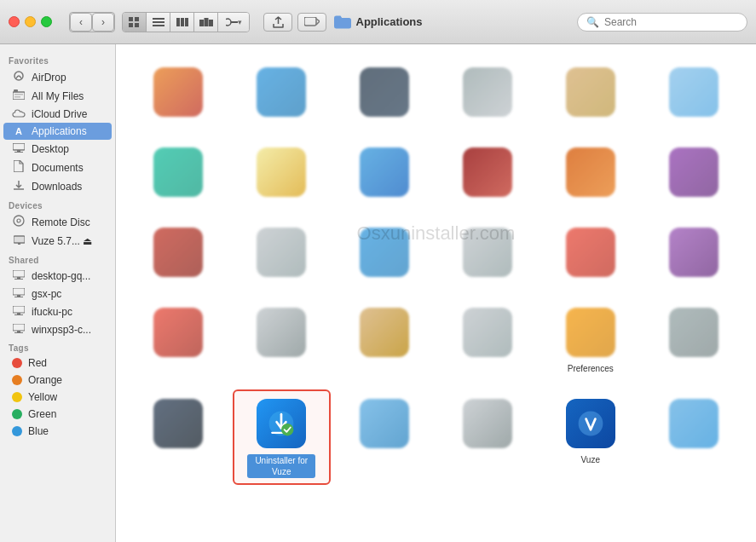 Image resolution: width=756 pixels, height=542 pixels. I want to click on sidebar-label-orange: Orange, so click(45, 380).